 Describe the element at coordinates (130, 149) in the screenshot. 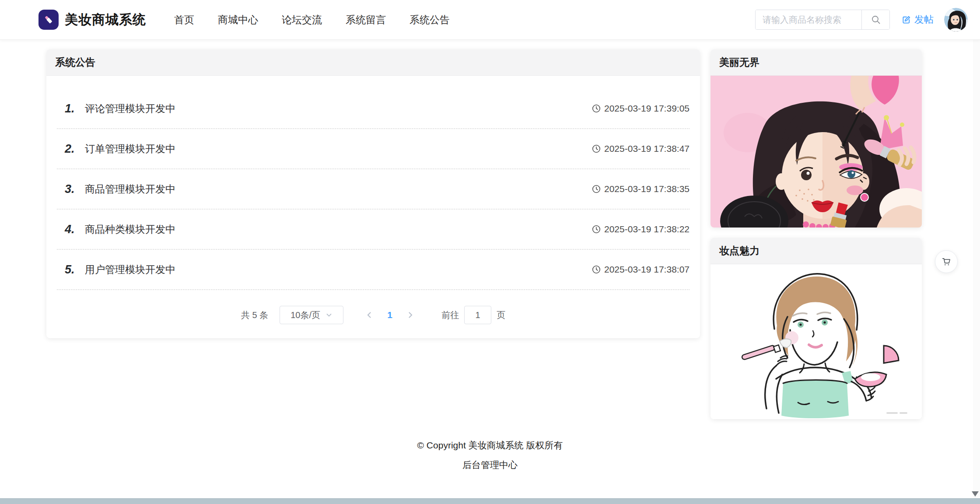

I see `announcement-title: 订单管理模块开发中` at that location.